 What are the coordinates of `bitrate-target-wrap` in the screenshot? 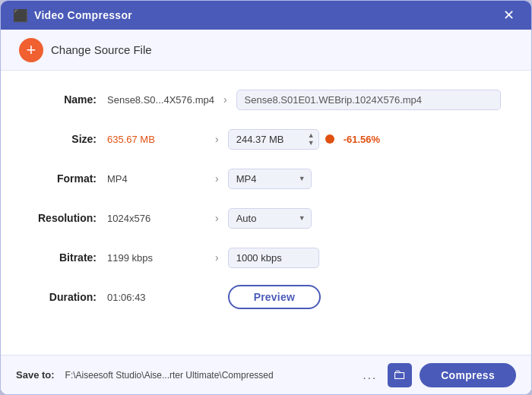 It's located at (365, 258).